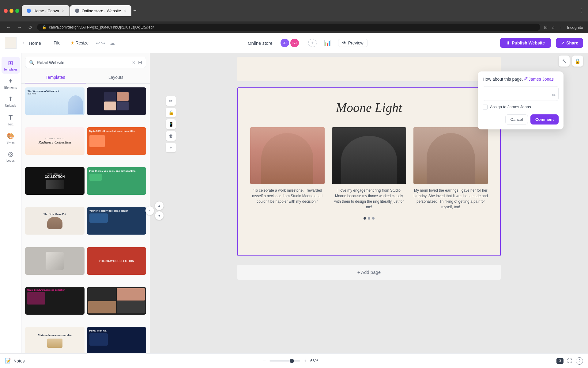  I want to click on template-milestones: Make milestones memorable, so click(55, 341).